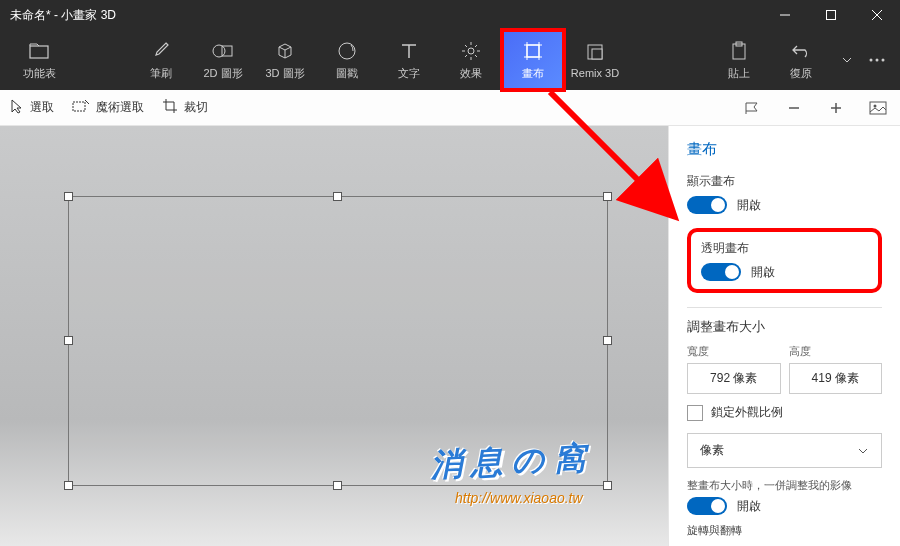 This screenshot has height=546, width=900. I want to click on transparent-toggle, so click(721, 272).